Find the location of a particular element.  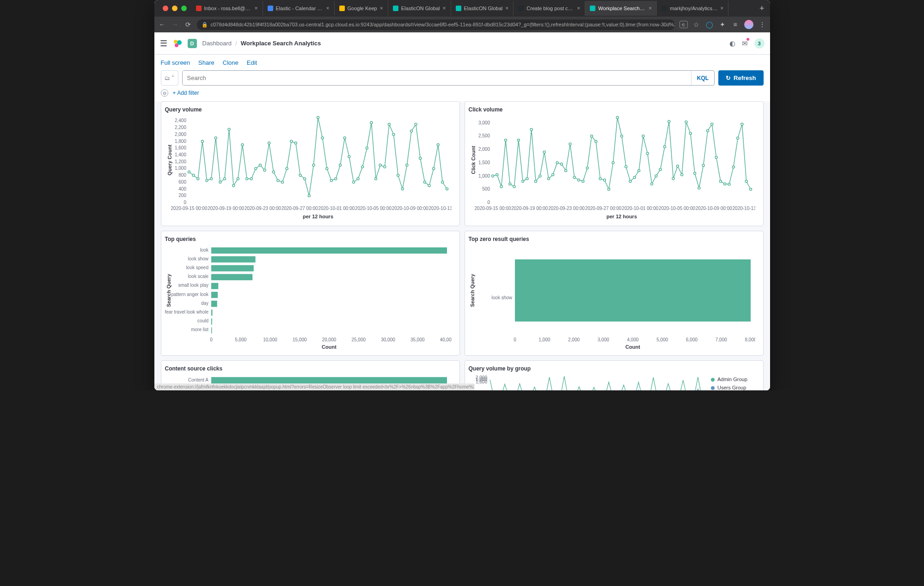

minimize-window-icon is located at coordinates (175, 8).